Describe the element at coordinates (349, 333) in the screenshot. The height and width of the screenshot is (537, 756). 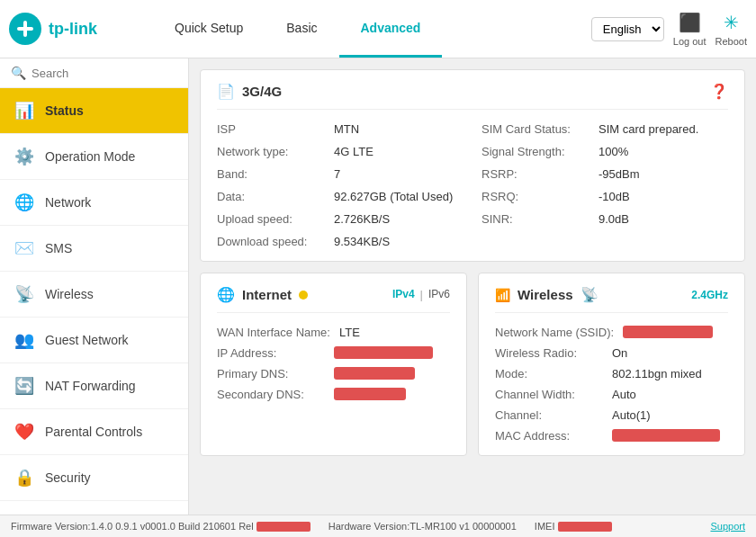
I see `wan-value: LTE` at that location.